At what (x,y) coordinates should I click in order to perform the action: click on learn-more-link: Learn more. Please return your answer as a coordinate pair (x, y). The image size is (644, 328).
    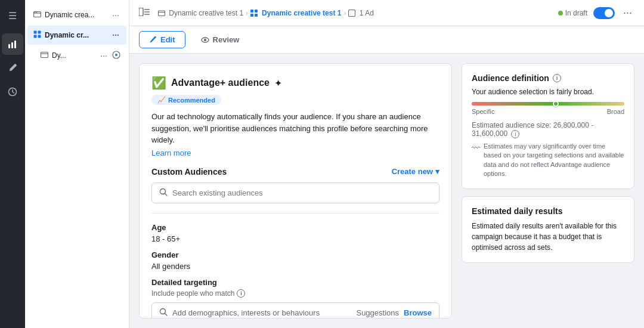
    Looking at the image, I should click on (171, 153).